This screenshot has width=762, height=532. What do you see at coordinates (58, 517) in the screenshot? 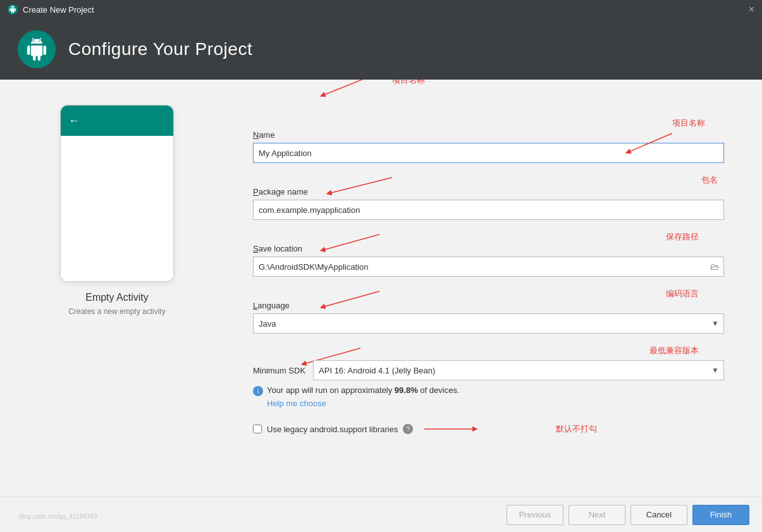
I see `watermark: blog.csdn.net/qq_41194343` at bounding box center [58, 517].